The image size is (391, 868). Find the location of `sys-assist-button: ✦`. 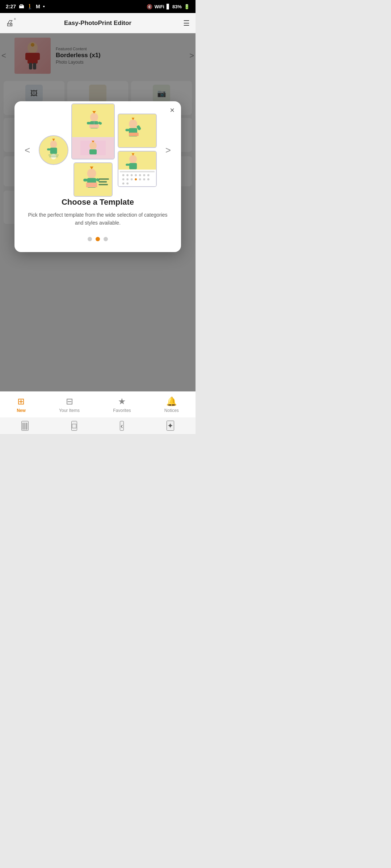

sys-assist-button: ✦ is located at coordinates (170, 426).